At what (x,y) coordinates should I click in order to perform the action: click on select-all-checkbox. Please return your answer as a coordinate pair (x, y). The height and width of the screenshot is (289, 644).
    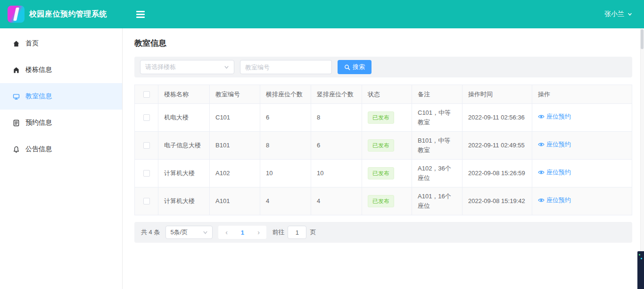
    Looking at the image, I should click on (147, 94).